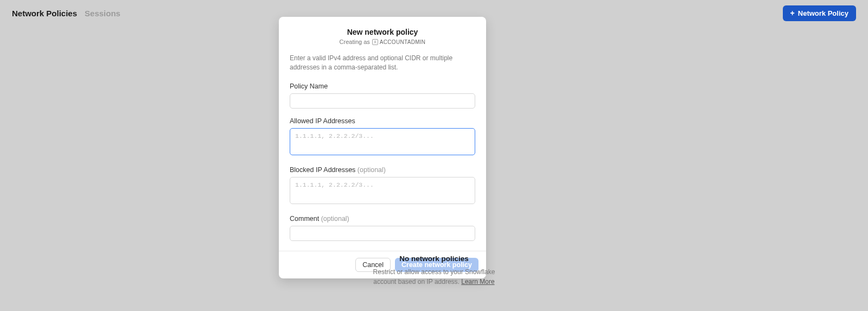  I want to click on field-blocked-ip: Blocked IP Addresses (optional), so click(382, 186).